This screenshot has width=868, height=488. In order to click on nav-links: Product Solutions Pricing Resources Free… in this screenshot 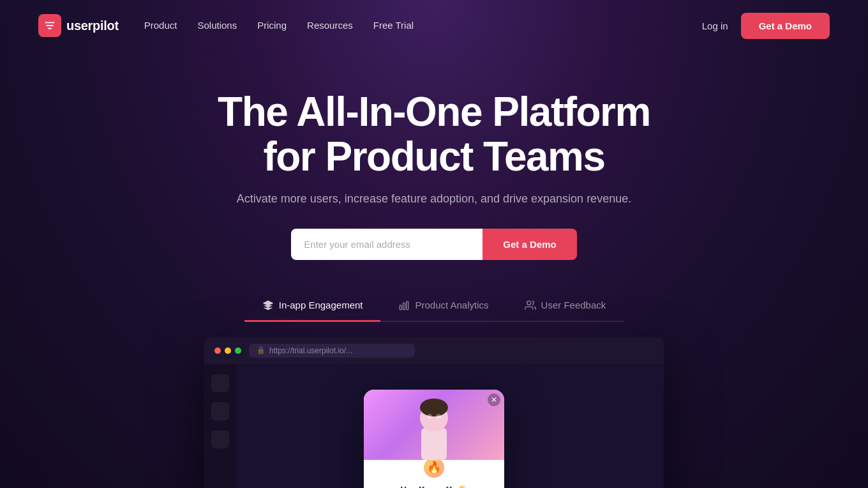, I will do `click(279, 26)`.